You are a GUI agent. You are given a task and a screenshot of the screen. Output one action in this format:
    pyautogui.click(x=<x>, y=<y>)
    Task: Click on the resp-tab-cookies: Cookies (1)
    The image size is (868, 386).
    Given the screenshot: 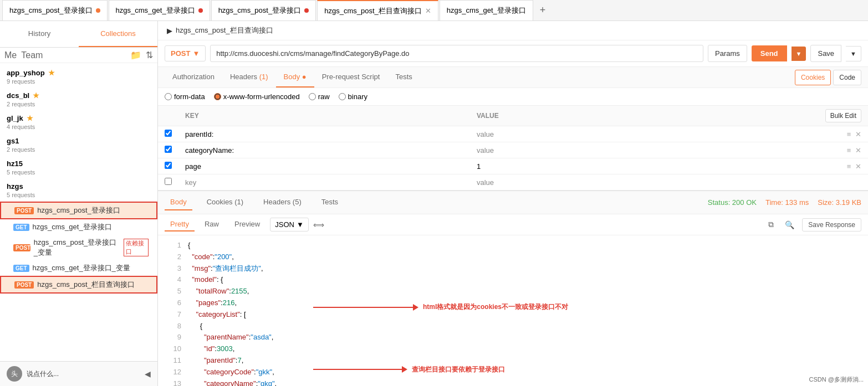 What is the action you would take?
    pyautogui.click(x=225, y=203)
    